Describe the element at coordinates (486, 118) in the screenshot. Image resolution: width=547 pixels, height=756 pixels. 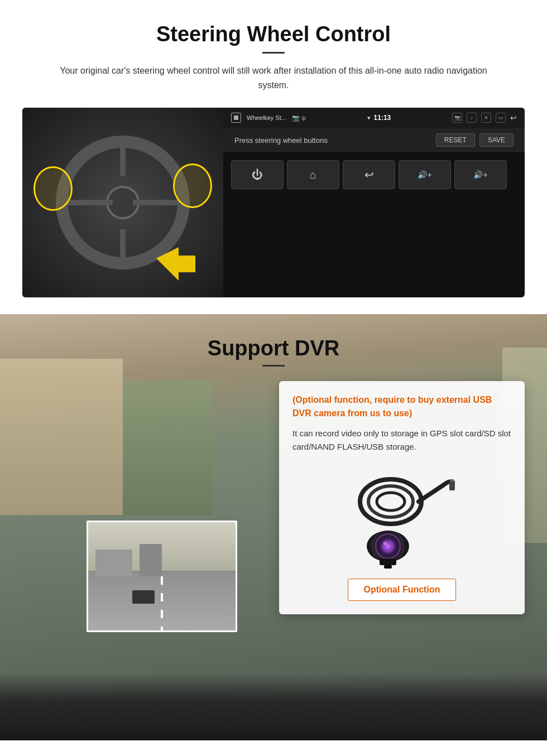
I see `close-icon: ✕` at that location.